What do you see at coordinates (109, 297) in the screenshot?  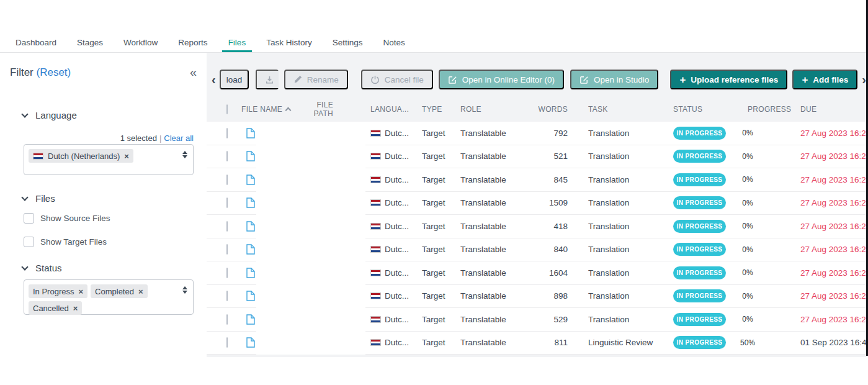 I see `status-multiselect: In Progress×Completed×Cancelled×` at bounding box center [109, 297].